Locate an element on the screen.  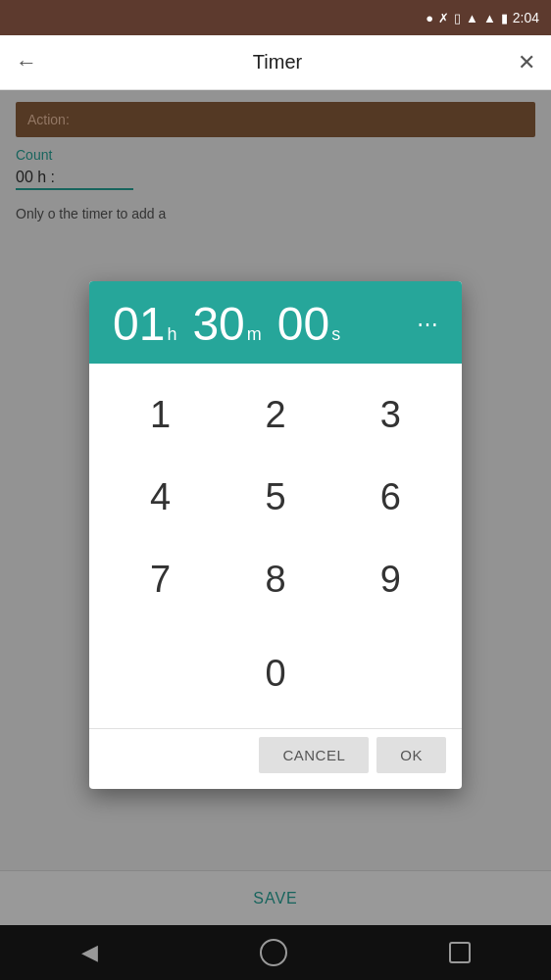
cancel-button: CANCEL is located at coordinates (314, 755).